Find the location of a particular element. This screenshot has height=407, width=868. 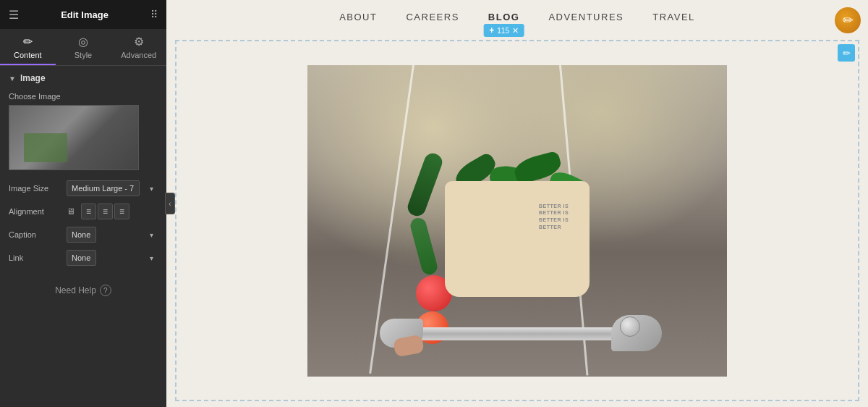

badge-count: 115 is located at coordinates (503, 30).